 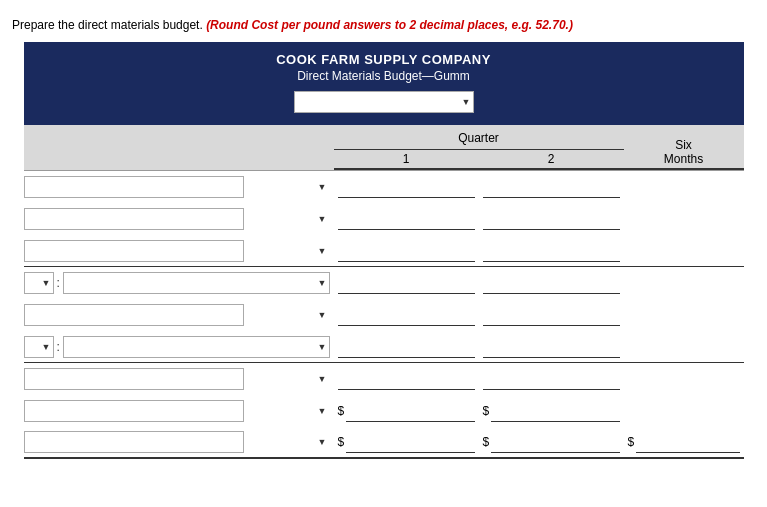 What do you see at coordinates (322, 442) in the screenshot?
I see `row9-arrow: ▼` at bounding box center [322, 442].